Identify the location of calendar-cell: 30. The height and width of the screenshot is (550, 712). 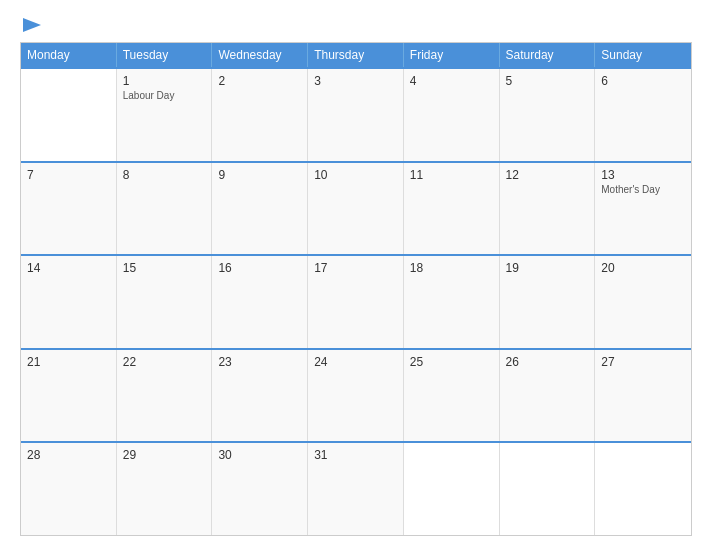
(260, 489).